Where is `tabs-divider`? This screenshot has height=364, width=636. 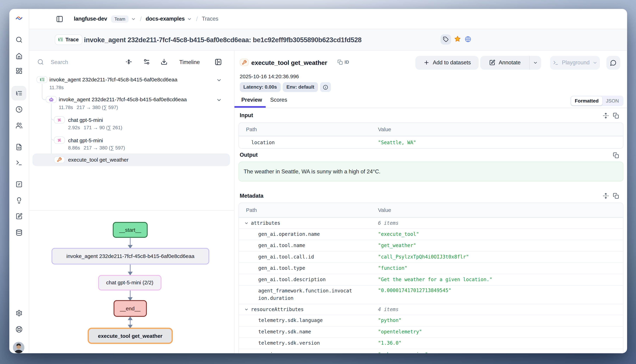 tabs-divider is located at coordinates (431, 108).